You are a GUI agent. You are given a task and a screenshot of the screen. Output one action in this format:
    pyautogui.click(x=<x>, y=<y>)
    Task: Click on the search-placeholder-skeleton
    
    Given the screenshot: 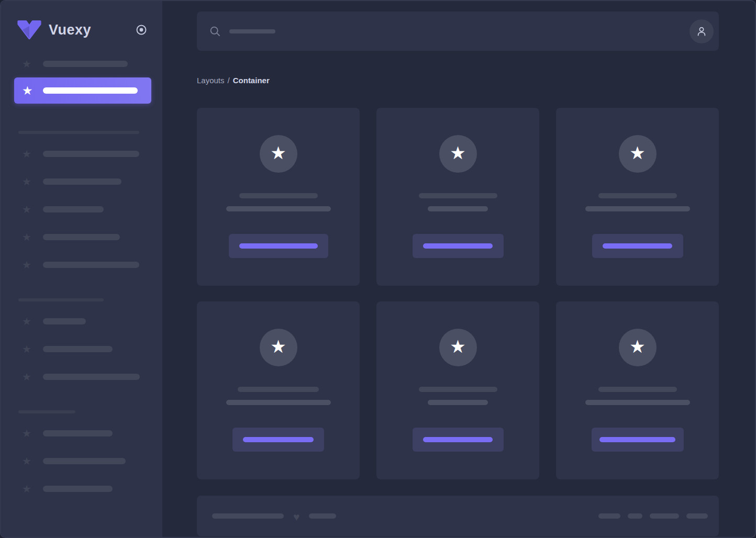 What is the action you would take?
    pyautogui.click(x=252, y=31)
    